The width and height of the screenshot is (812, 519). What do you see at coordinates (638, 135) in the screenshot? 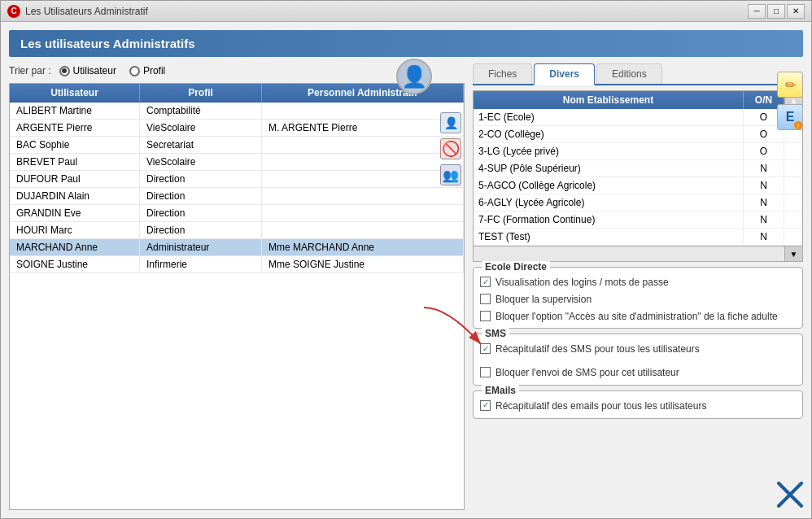
I see `etab-row: 2-CO (Collège) O` at bounding box center [638, 135].